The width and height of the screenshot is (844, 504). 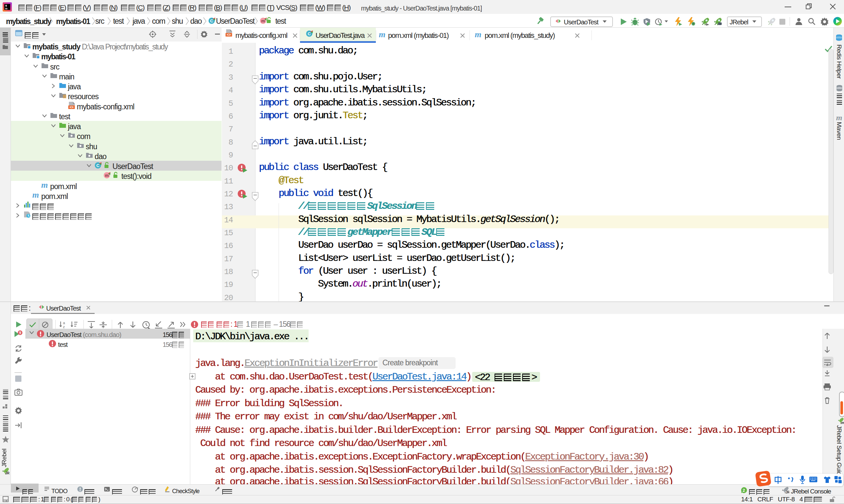 I want to click on svg-text: 9, so click(x=20, y=333).